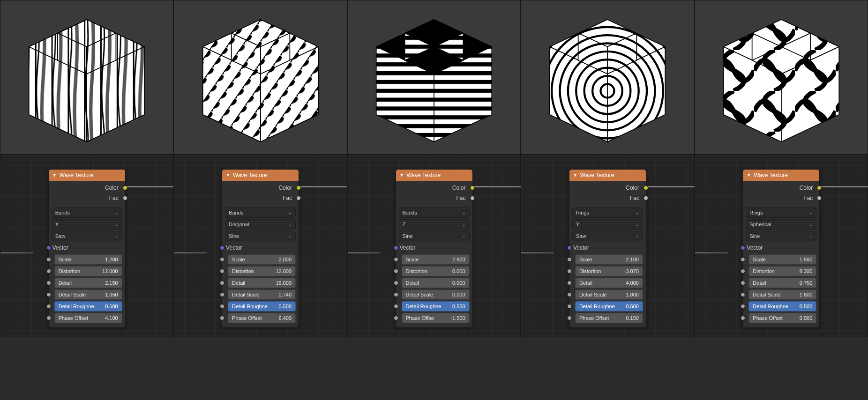 The image size is (868, 400). What do you see at coordinates (262, 295) in the screenshot?
I see `detail_scale-field: Detail Scale 0.740` at bounding box center [262, 295].